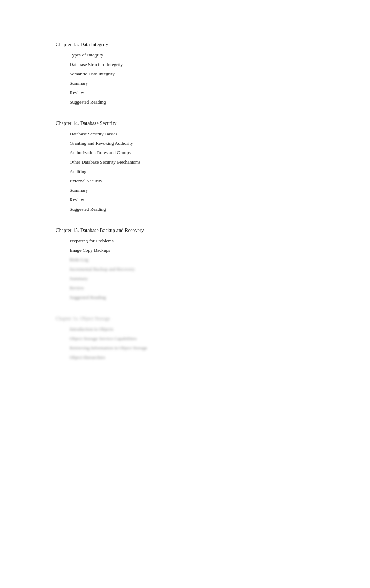 The height and width of the screenshot is (588, 370). What do you see at coordinates (185, 231) in the screenshot?
I see `chapter-title-ch15: Chapter 15. Database Backup and Recovery` at bounding box center [185, 231].